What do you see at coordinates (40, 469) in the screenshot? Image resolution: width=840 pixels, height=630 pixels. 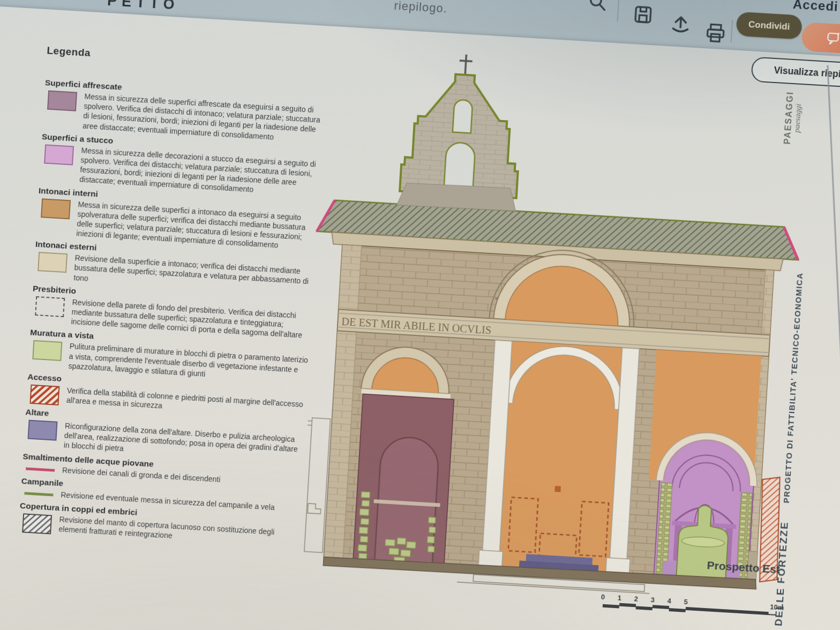 I see `legend-swatch-smaltimento-acque` at bounding box center [40, 469].